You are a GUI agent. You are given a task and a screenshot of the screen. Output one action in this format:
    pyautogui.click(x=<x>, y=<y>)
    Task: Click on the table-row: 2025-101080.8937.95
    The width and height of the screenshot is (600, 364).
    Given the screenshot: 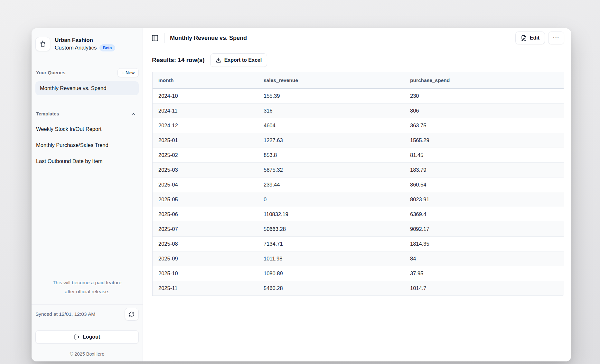 What is the action you would take?
    pyautogui.click(x=358, y=273)
    